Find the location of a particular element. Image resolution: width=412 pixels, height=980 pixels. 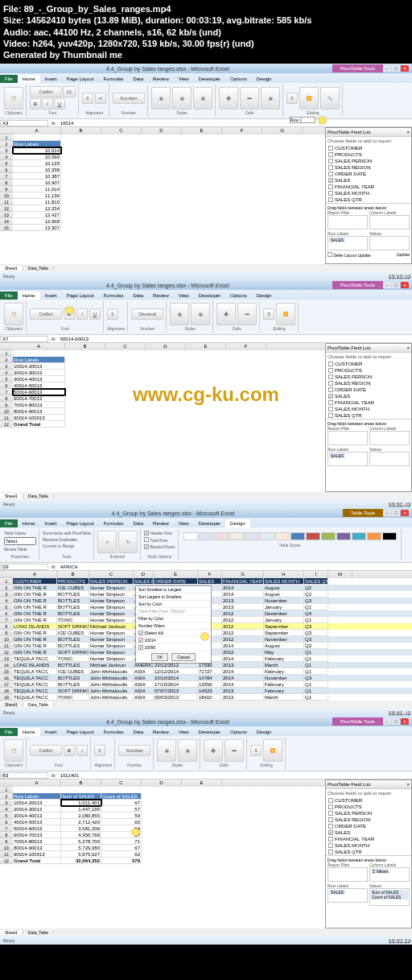

cell: 10,090 is located at coordinates (37, 157).